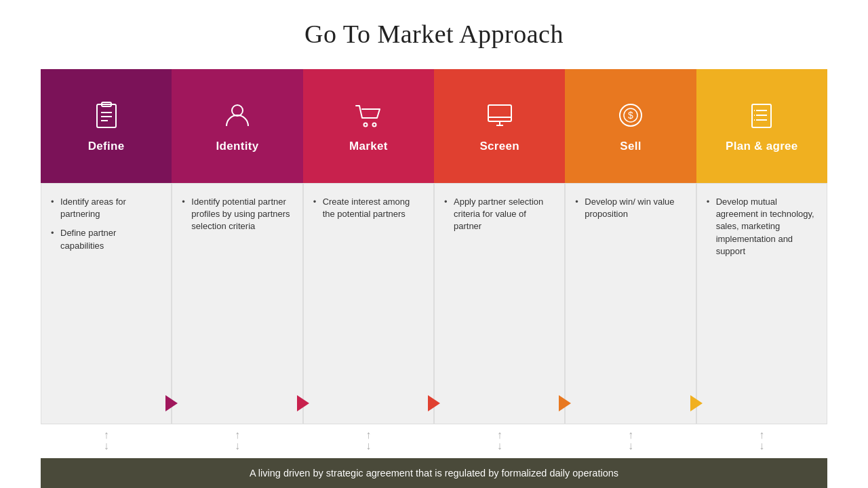  What do you see at coordinates (434, 473) in the screenshot?
I see `footer-bar: A living driven by strategic agreement t…` at bounding box center [434, 473].